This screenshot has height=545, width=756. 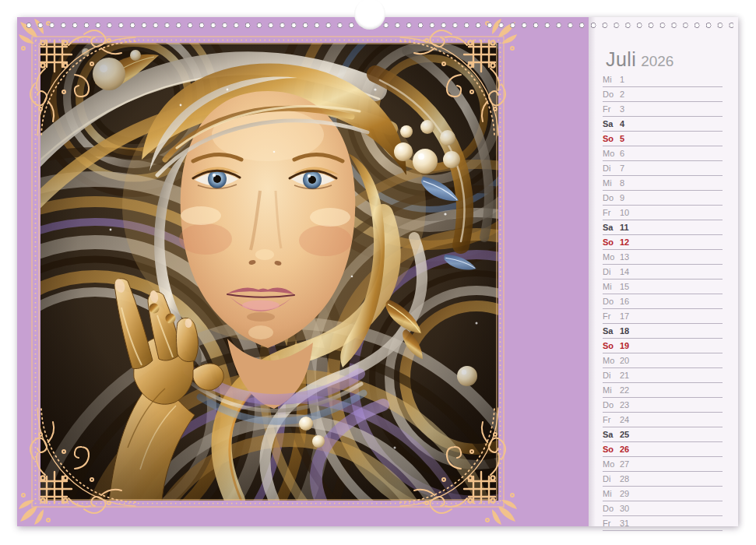 I want to click on day-row: Sa25, so click(x=663, y=435).